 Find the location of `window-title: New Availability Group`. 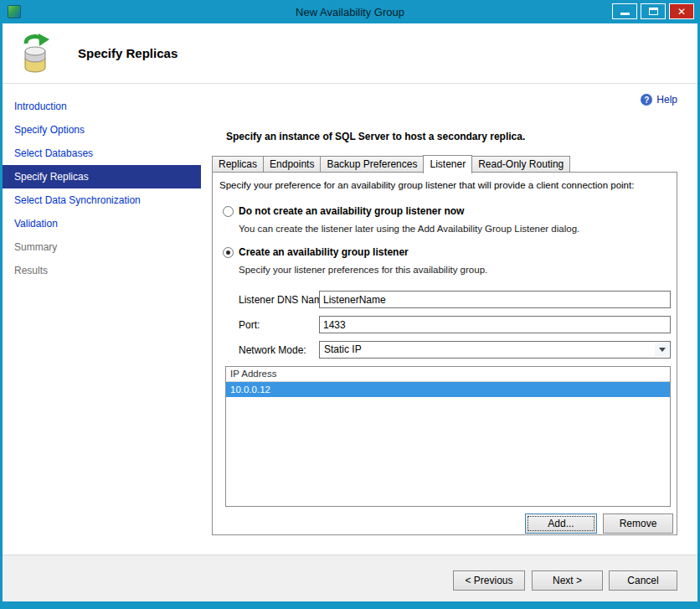

window-title: New Availability Group is located at coordinates (350, 12).